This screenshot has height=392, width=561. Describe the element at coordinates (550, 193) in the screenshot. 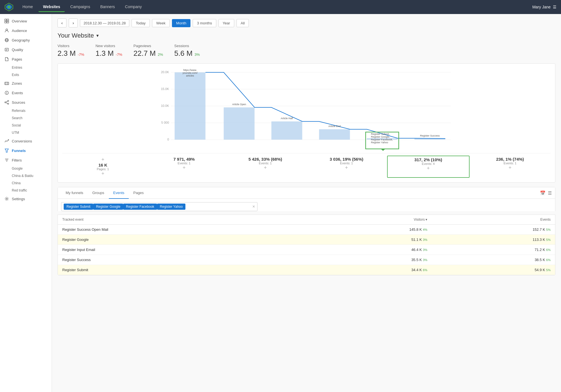

I see `list-view-icon: ☰` at that location.